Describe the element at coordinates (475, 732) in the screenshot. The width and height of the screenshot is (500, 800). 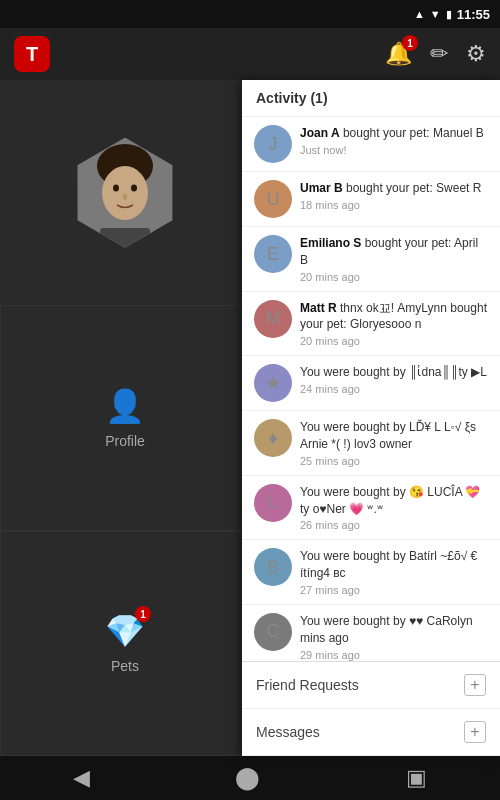
I see `messages-expand-icon: +` at that location.